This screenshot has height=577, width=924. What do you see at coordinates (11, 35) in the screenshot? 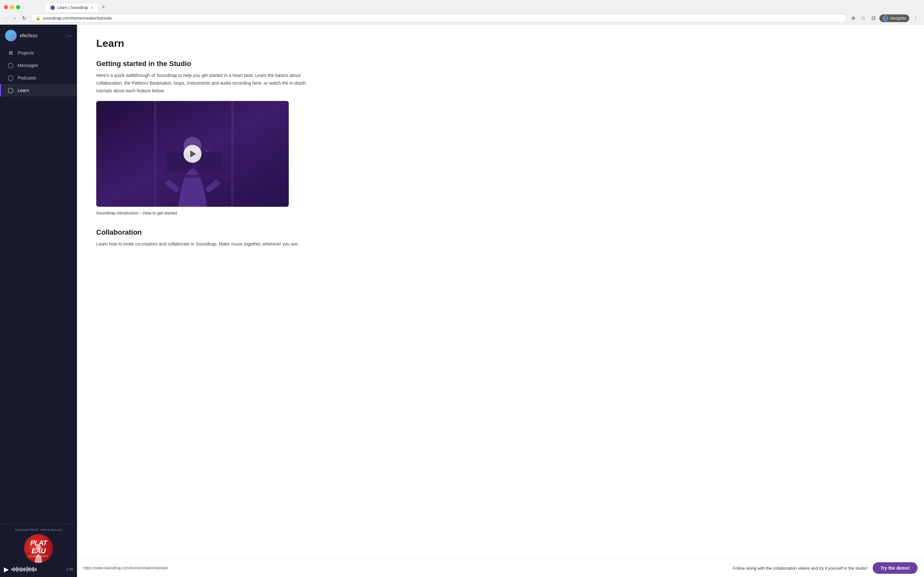
I see `avatar` at bounding box center [11, 35].